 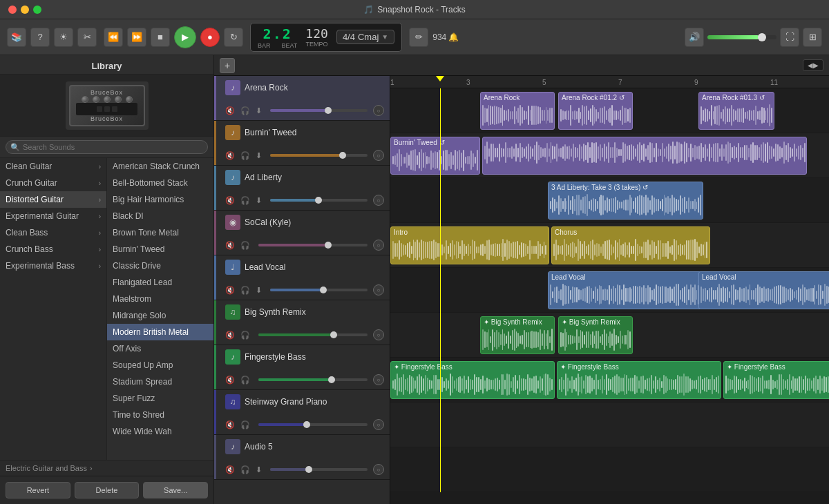 I want to click on save-button: Save..., so click(x=175, y=490).